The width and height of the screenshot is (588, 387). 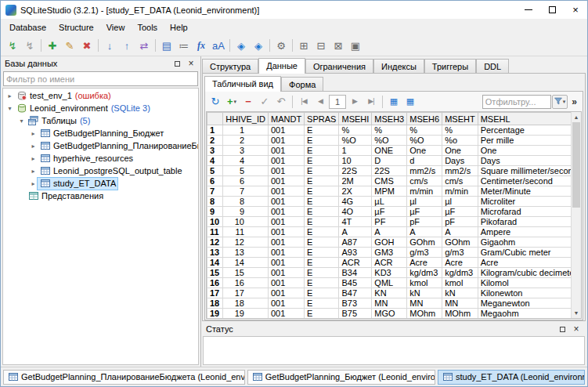 I want to click on menu-view: View, so click(x=116, y=27).